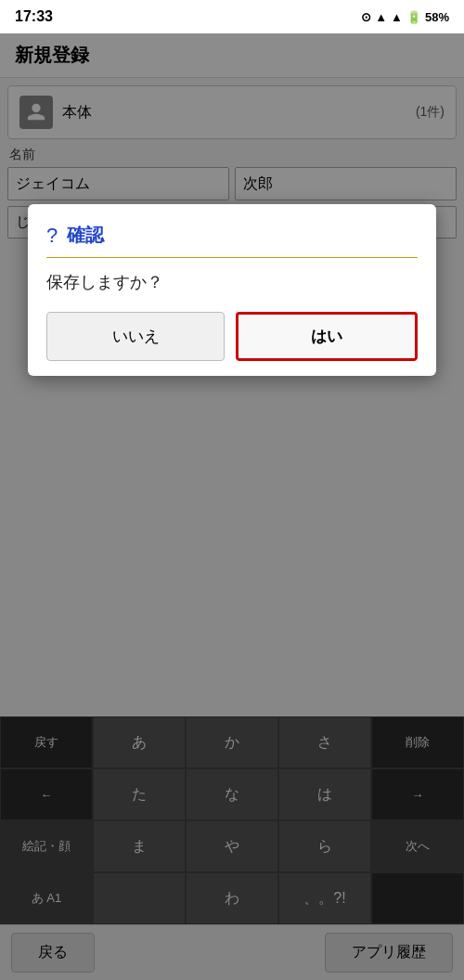  I want to click on status-icons: ⊙ ▲ ▲ 🔋 58%, so click(405, 17).